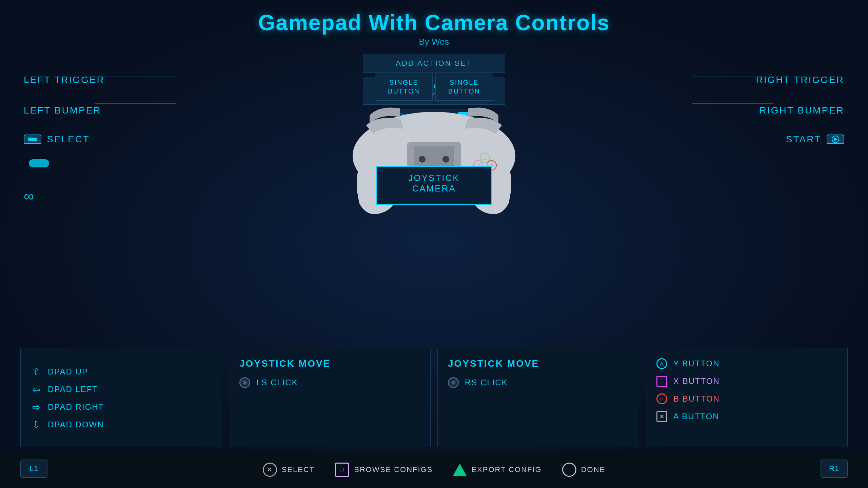 The width and height of the screenshot is (868, 488). What do you see at coordinates (121, 425) in the screenshot?
I see `dpad-down-item: ⇩ DPAD DOWN` at bounding box center [121, 425].